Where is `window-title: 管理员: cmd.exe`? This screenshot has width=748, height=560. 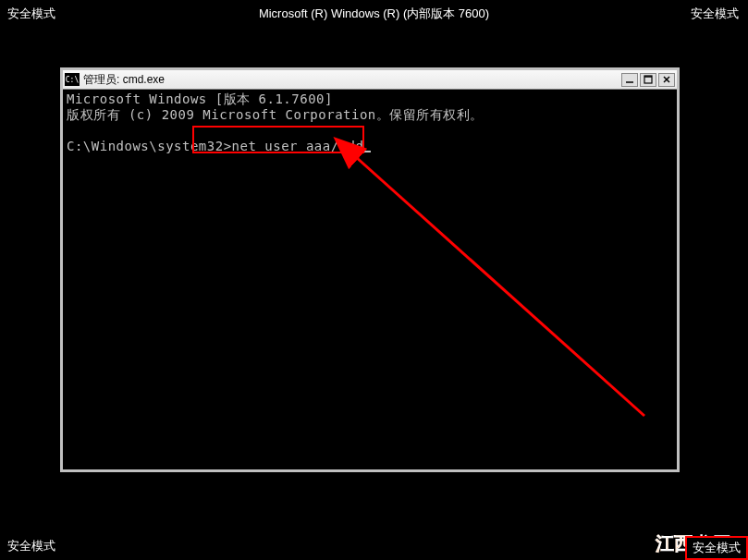 window-title: 管理员: cmd.exe is located at coordinates (352, 79).